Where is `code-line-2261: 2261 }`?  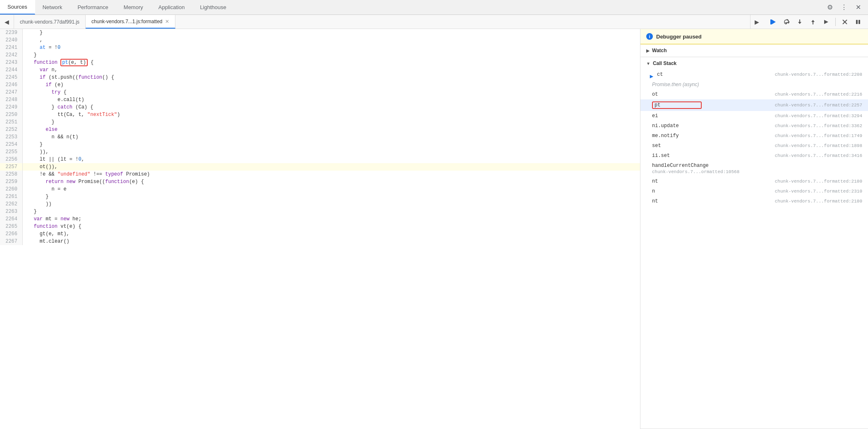
code-line-2261: 2261 } is located at coordinates (320, 197).